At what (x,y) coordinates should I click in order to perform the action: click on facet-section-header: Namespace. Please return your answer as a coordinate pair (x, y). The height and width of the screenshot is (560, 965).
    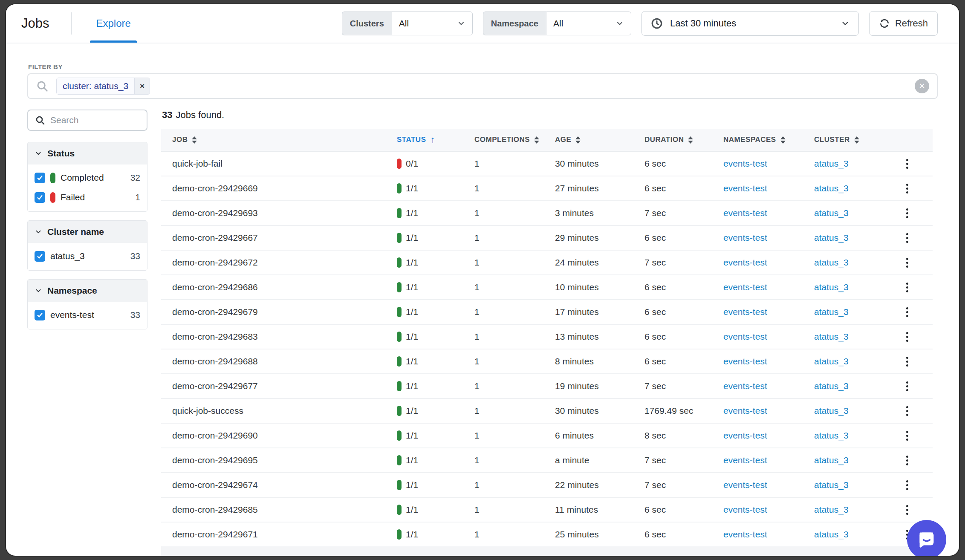
    Looking at the image, I should click on (87, 291).